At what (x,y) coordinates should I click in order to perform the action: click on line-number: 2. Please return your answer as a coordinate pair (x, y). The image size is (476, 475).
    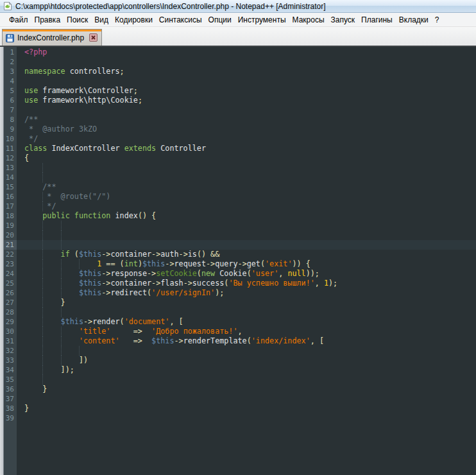
    Looking at the image, I should click on (10, 62).